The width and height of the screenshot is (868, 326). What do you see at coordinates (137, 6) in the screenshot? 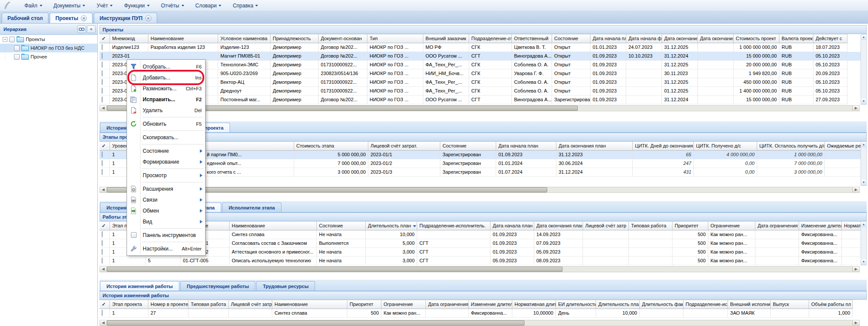
I see `menu-functions: Функции` at bounding box center [137, 6].